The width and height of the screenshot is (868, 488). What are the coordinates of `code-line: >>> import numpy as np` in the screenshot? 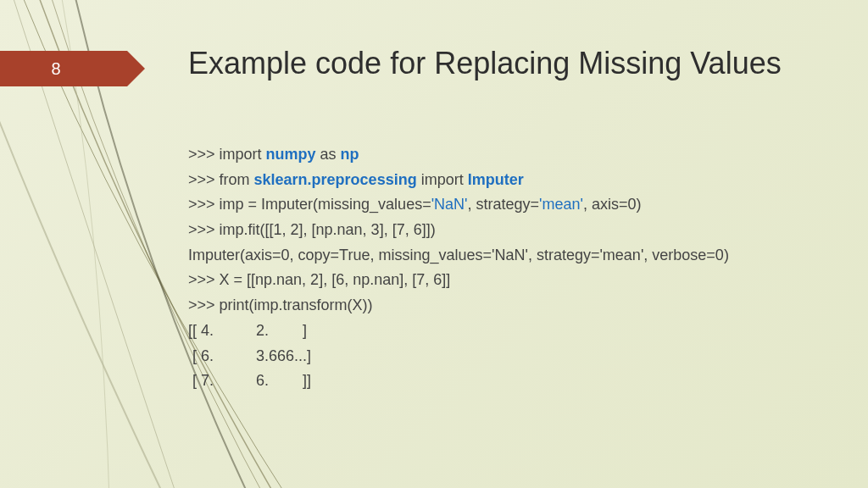 It's located at (510, 155).